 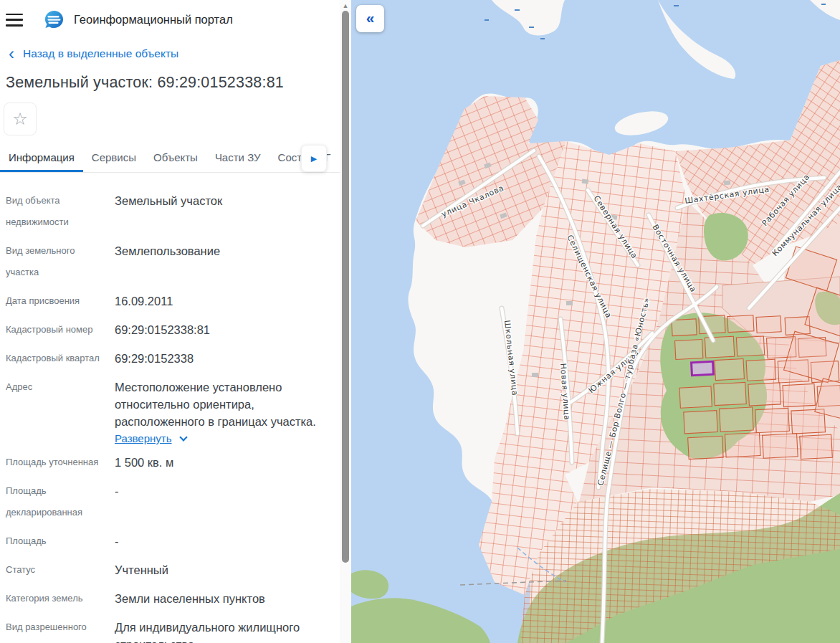 I want to click on double-chevron-left-icon: «, so click(x=371, y=17).